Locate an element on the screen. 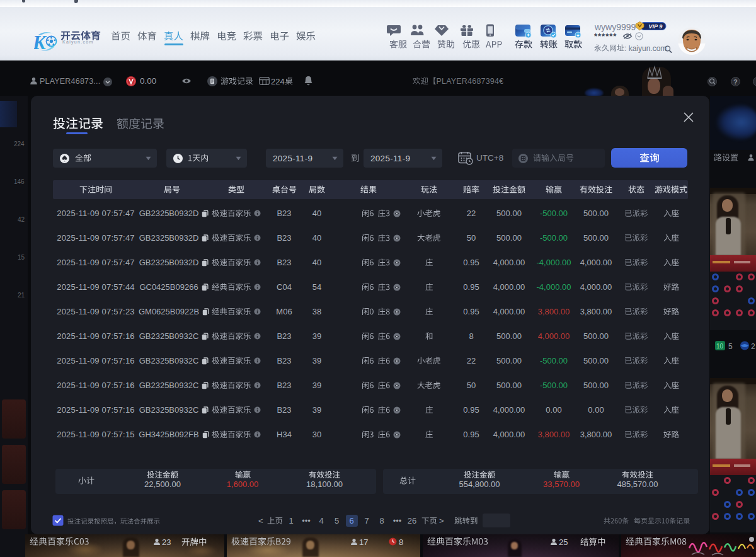  svg-text: 2 is located at coordinates (753, 347).